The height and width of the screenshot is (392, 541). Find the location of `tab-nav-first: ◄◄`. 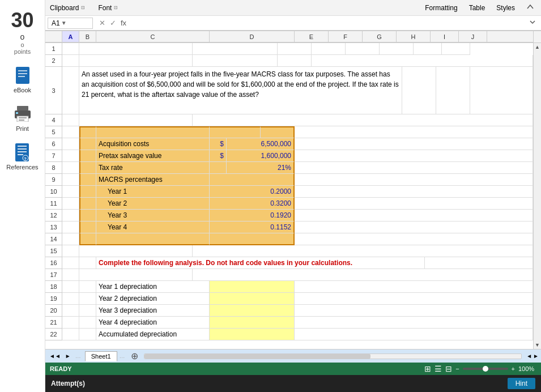

tab-nav-first: ◄◄ is located at coordinates (55, 356).